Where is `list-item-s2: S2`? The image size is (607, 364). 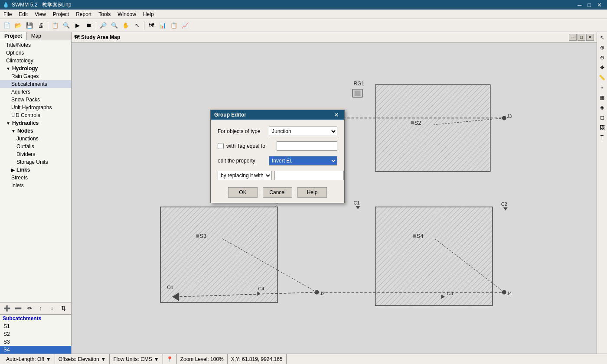
list-item-s2: S2 is located at coordinates (36, 334).